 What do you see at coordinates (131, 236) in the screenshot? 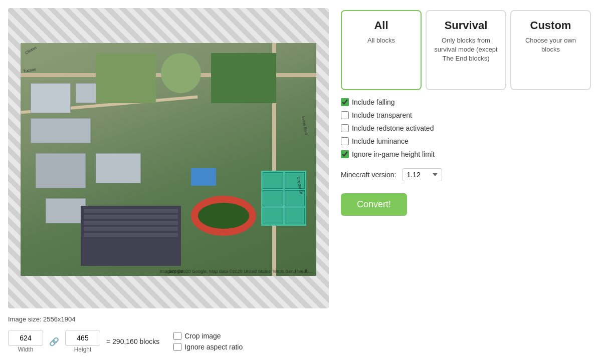
I see `parking-lot` at bounding box center [131, 236].